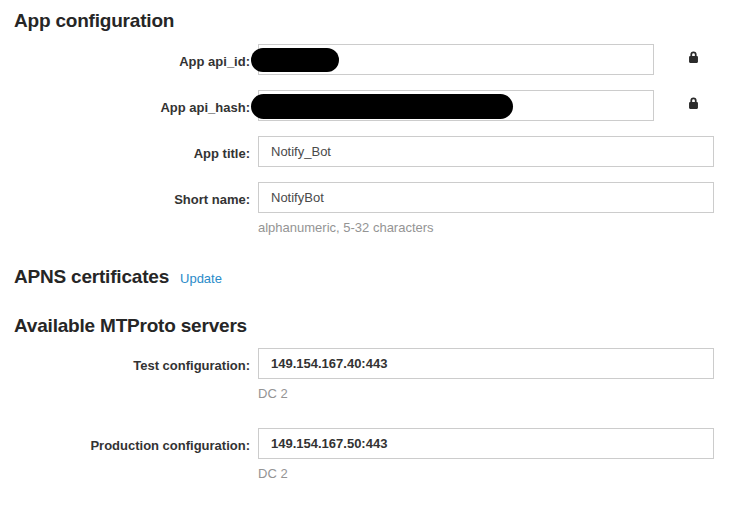 This screenshot has height=506, width=752. Describe the element at coordinates (486, 364) in the screenshot. I see `test-configuration-input` at that location.